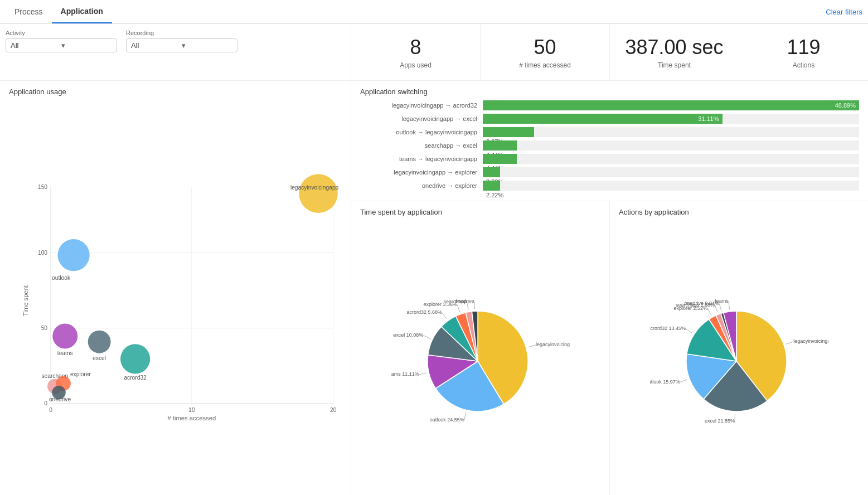  What do you see at coordinates (553, 345) in the screenshot?
I see `pie-label: legacyinvoicingapp 41.34%` at bounding box center [553, 345].